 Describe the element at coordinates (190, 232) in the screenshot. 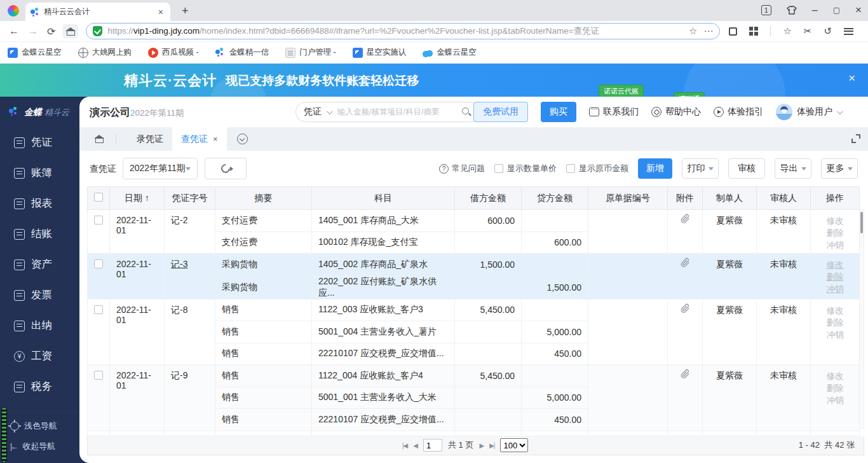

I see `voucher-no-cell: 记-2` at that location.